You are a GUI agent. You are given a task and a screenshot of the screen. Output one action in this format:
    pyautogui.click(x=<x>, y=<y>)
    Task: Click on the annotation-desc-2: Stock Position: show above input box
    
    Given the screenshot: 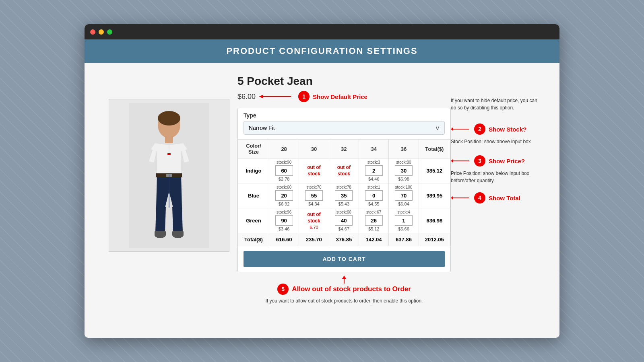 What is the action you would take?
    pyautogui.click(x=497, y=142)
    